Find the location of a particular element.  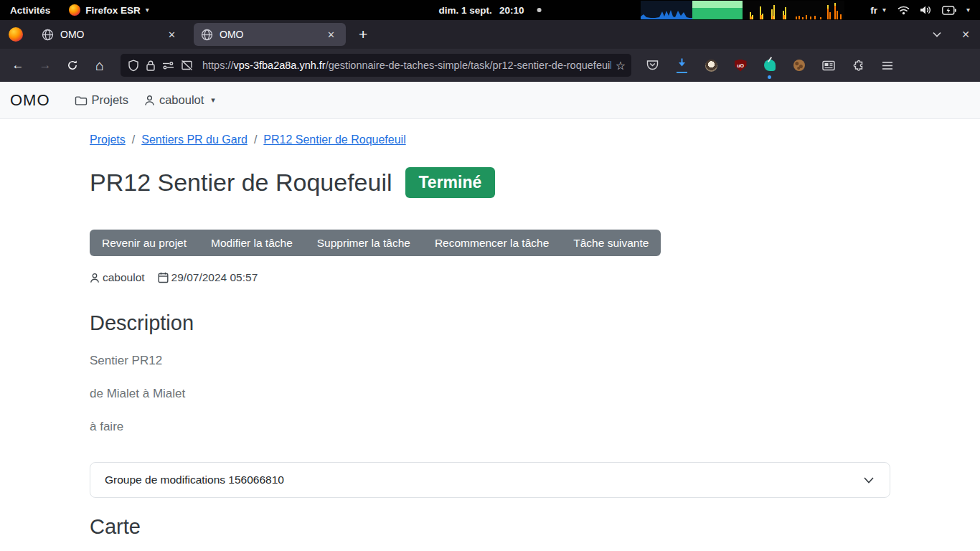

home-button: ⌂ is located at coordinates (100, 65).